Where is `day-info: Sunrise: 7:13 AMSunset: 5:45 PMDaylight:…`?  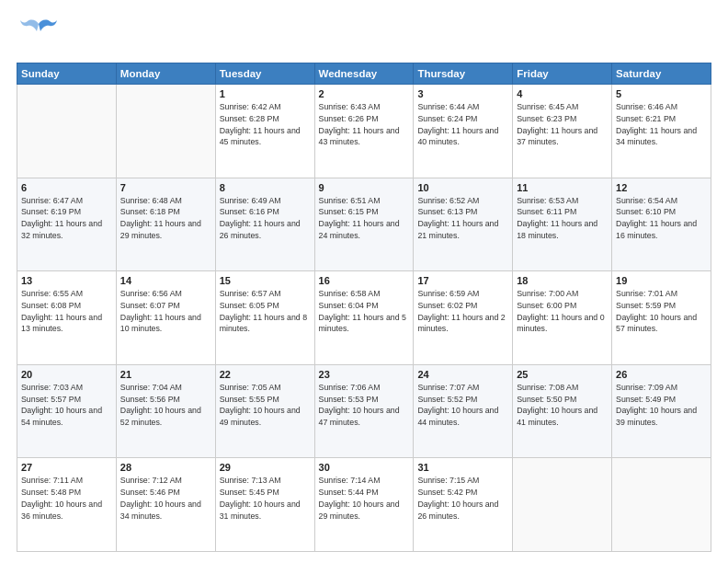 day-info: Sunrise: 7:13 AMSunset: 5:45 PMDaylight:… is located at coordinates (265, 499).